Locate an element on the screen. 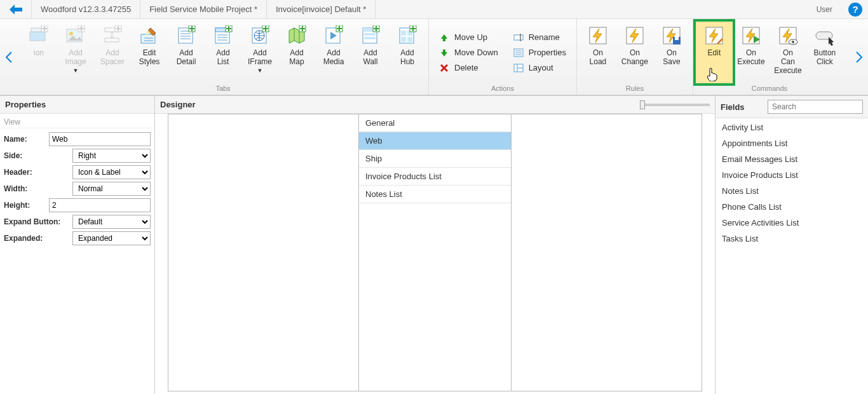 This screenshot has height=394, width=868. zoom-slider is located at coordinates (675, 105).